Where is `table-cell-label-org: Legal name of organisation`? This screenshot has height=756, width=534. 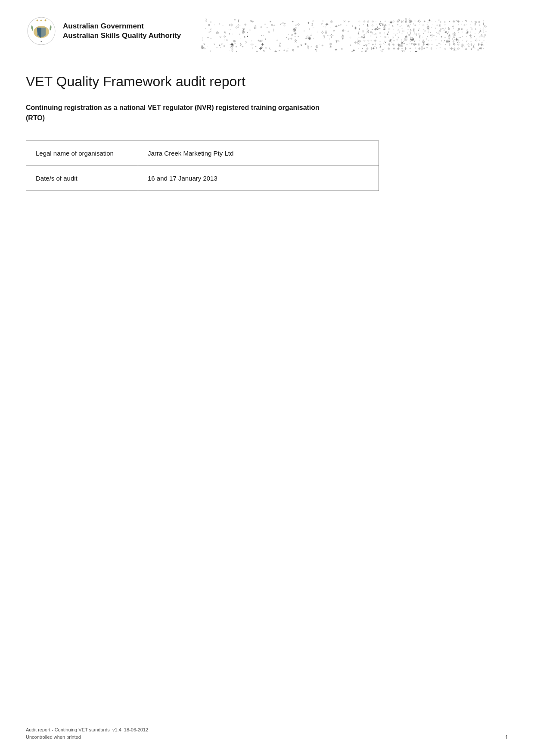
table-cell-label-org: Legal name of organisation is located at coordinates (82, 153).